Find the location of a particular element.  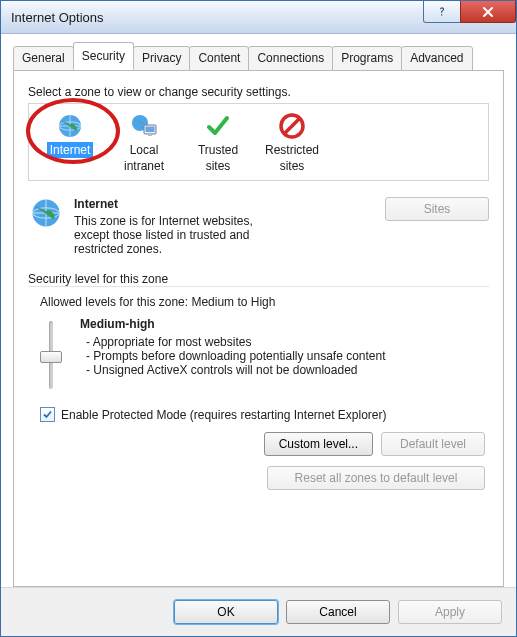

zone-desc-line: except those listed in trusted and is located at coordinates (224, 235).